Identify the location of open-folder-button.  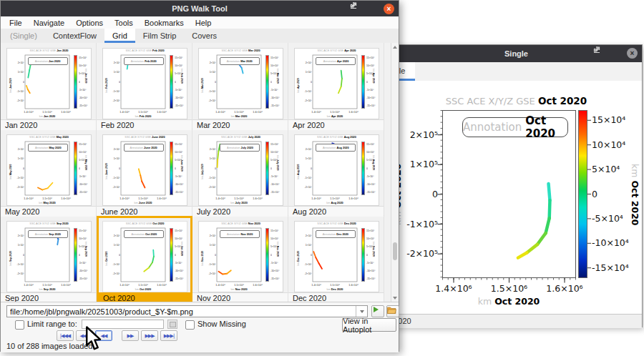
(393, 312).